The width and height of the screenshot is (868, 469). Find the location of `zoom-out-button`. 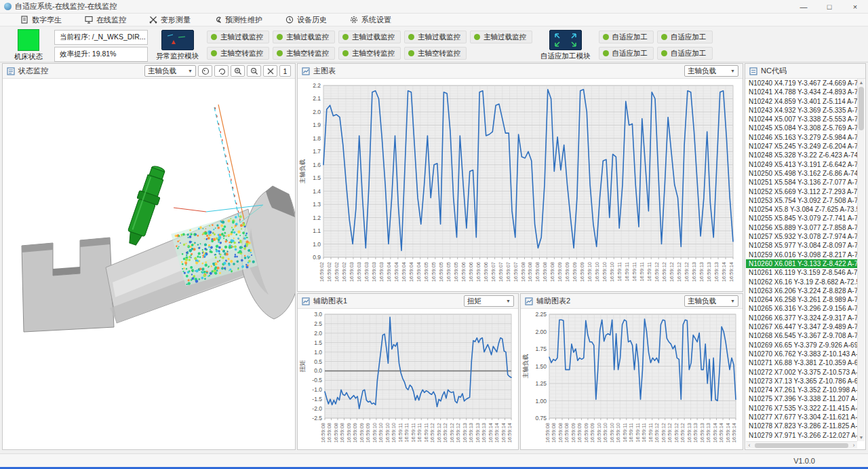

zoom-out-button is located at coordinates (254, 71).